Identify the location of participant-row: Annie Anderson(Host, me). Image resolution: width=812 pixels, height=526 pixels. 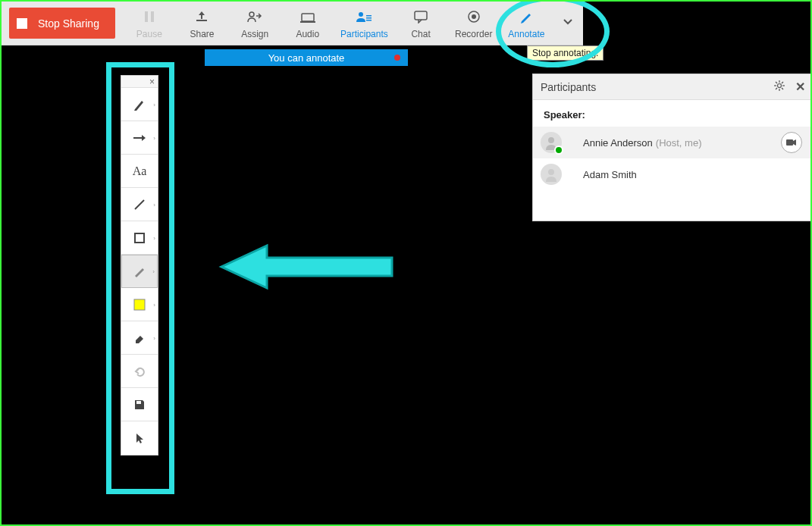
(672, 142).